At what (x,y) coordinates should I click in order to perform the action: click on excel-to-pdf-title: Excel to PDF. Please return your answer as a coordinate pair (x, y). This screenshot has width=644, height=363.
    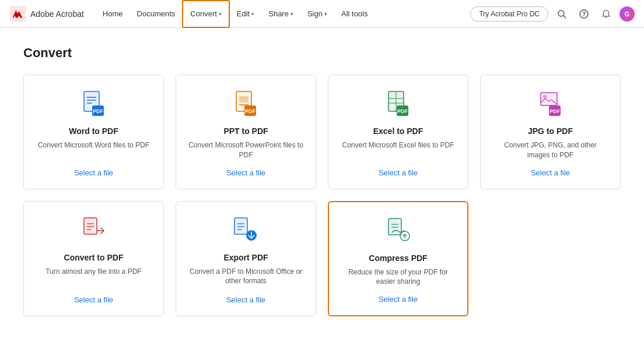
    Looking at the image, I should click on (398, 131).